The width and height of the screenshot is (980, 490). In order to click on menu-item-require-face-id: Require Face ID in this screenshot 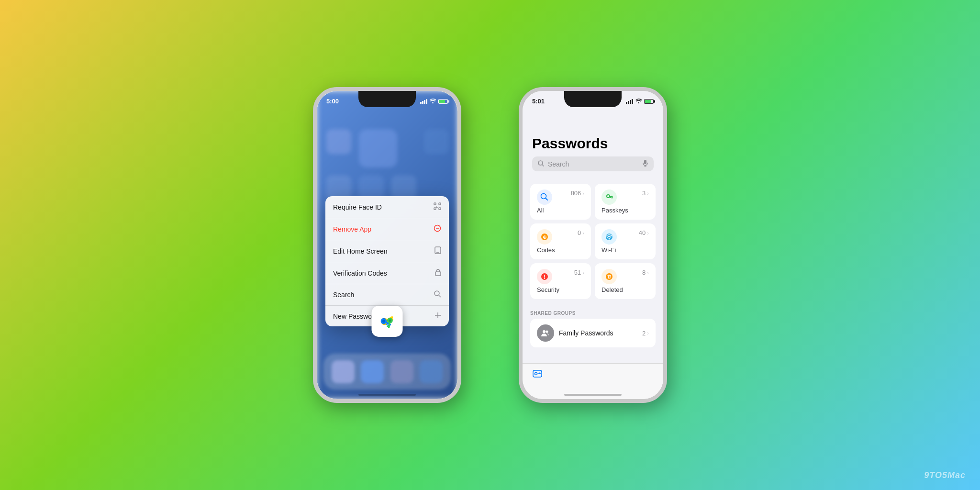, I will do `click(387, 207)`.